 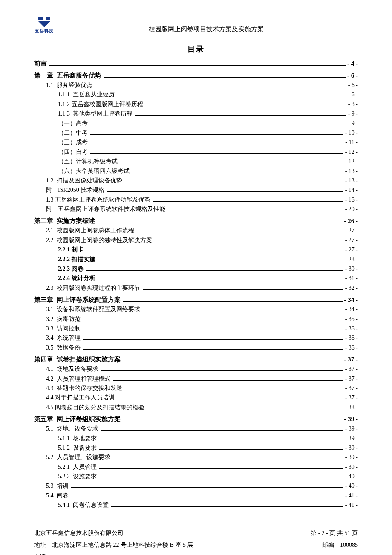 I want to click on toc-entry-page: - 36 -, so click(x=352, y=329).